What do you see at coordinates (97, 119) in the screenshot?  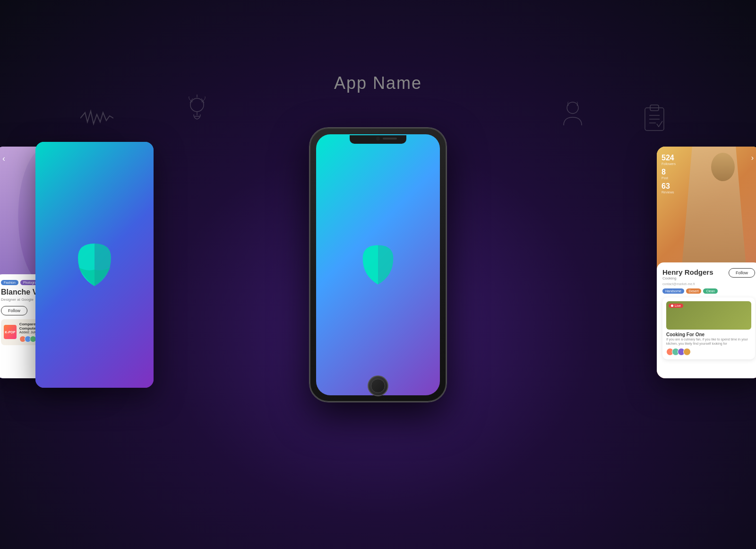 I see `waveform-icon` at bounding box center [97, 119].